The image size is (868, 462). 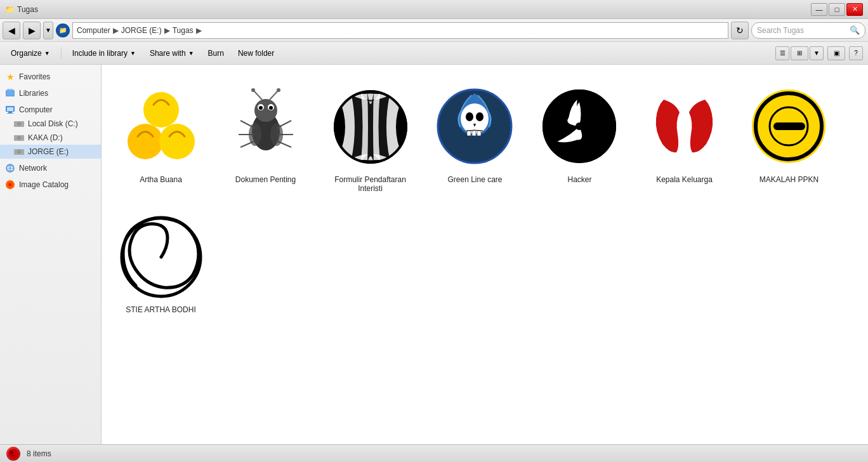 What do you see at coordinates (10, 77) in the screenshot?
I see `star-icon: ★` at bounding box center [10, 77].